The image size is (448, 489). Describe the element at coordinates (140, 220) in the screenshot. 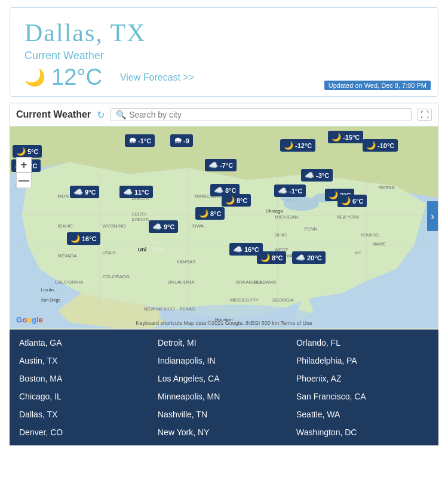

I see `svg-text: DAKOTA` at that location.